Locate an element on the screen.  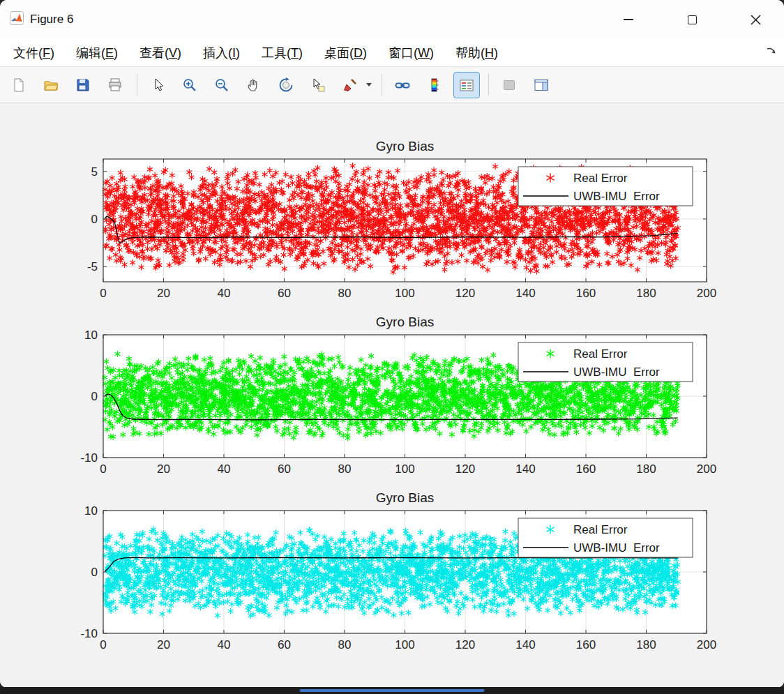
titlebar: Figure 6 is located at coordinates (392, 20).